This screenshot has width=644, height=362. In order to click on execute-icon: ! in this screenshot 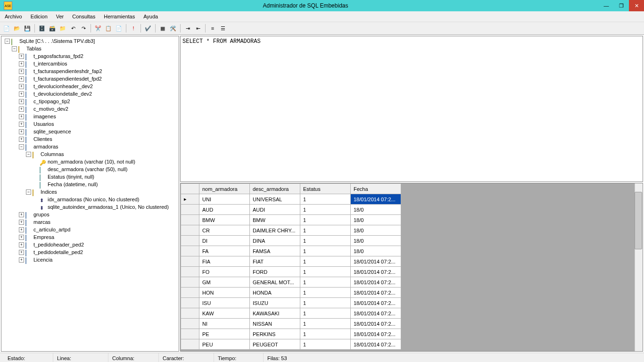, I will do `click(133, 28)`.